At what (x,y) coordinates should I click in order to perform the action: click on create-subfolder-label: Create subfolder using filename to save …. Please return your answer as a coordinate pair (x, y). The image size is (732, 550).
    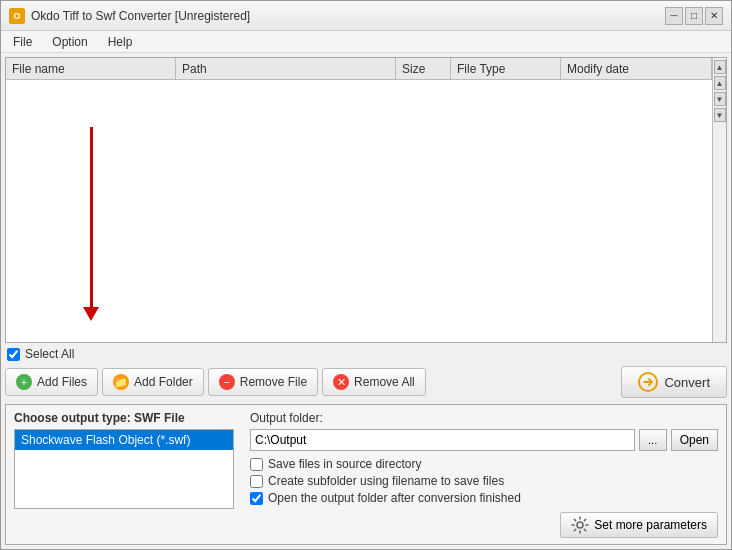
    Looking at the image, I should click on (386, 481).